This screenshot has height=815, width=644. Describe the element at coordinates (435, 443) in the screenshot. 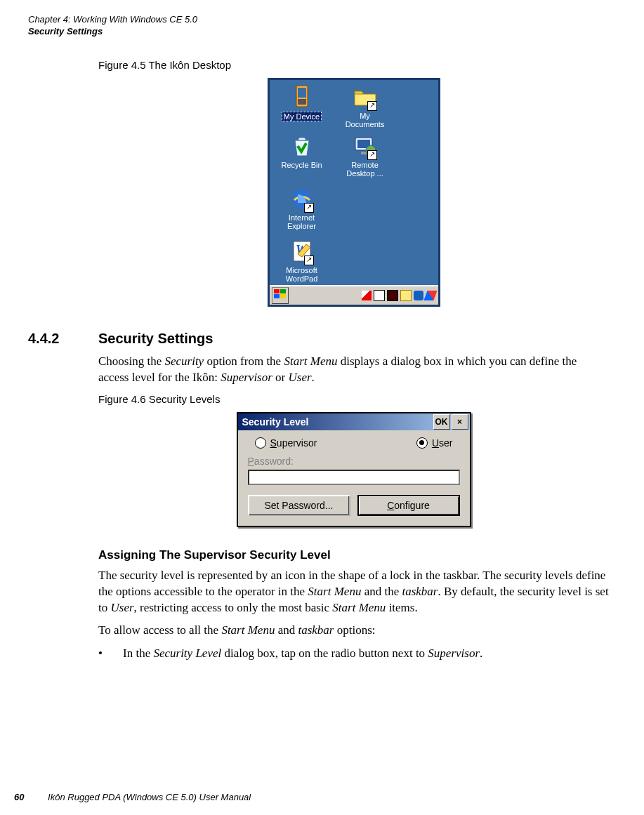

I see `user-radio: User` at that location.